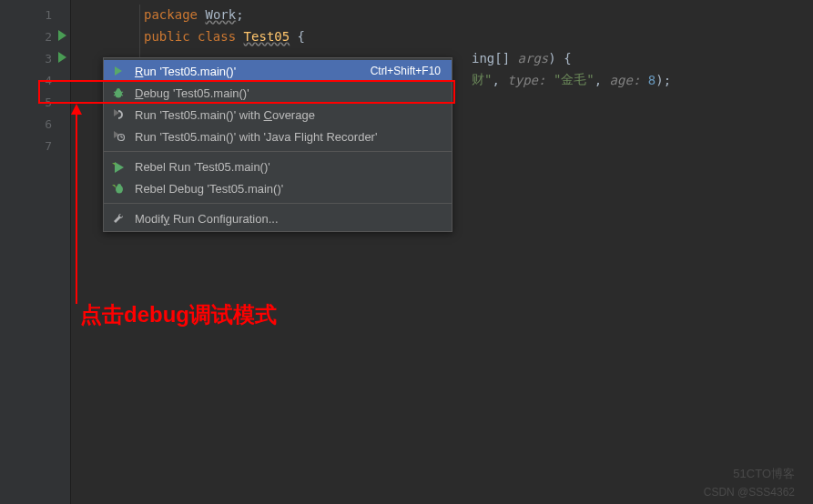 The height and width of the screenshot is (504, 813). Describe the element at coordinates (278, 115) in the screenshot. I see `menu-item-coverage: Run 'Test05.main()' with Coverage` at that location.